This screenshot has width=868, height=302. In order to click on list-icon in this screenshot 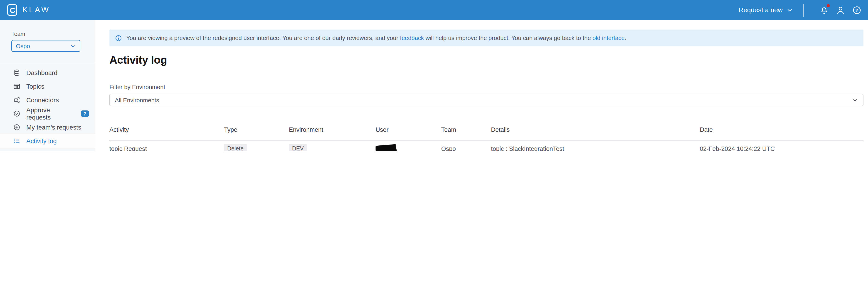, I will do `click(17, 141)`.